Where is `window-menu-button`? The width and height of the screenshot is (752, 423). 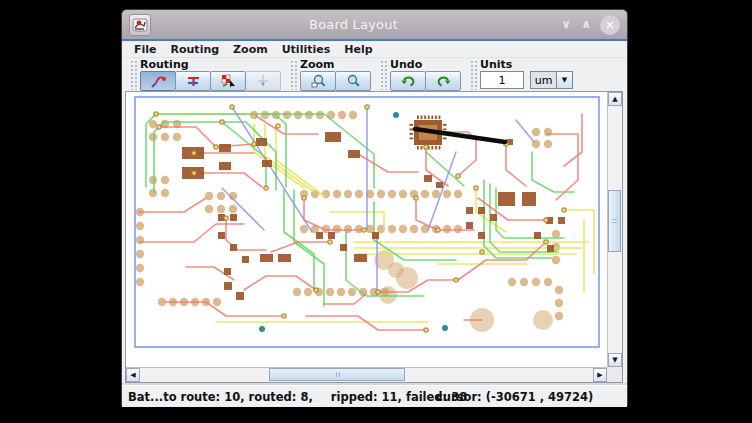 window-menu-button is located at coordinates (140, 25).